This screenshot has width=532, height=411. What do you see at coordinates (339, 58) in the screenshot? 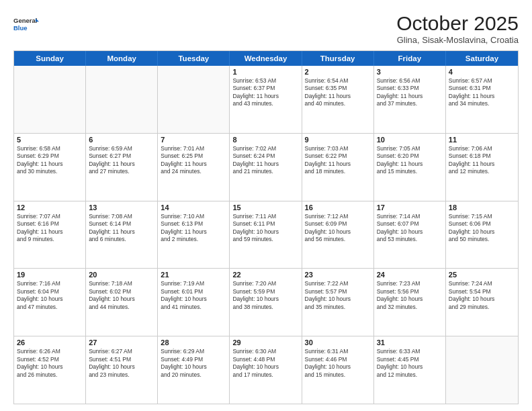
I see `weekday-header-thursday: Thursday` at bounding box center [339, 58].